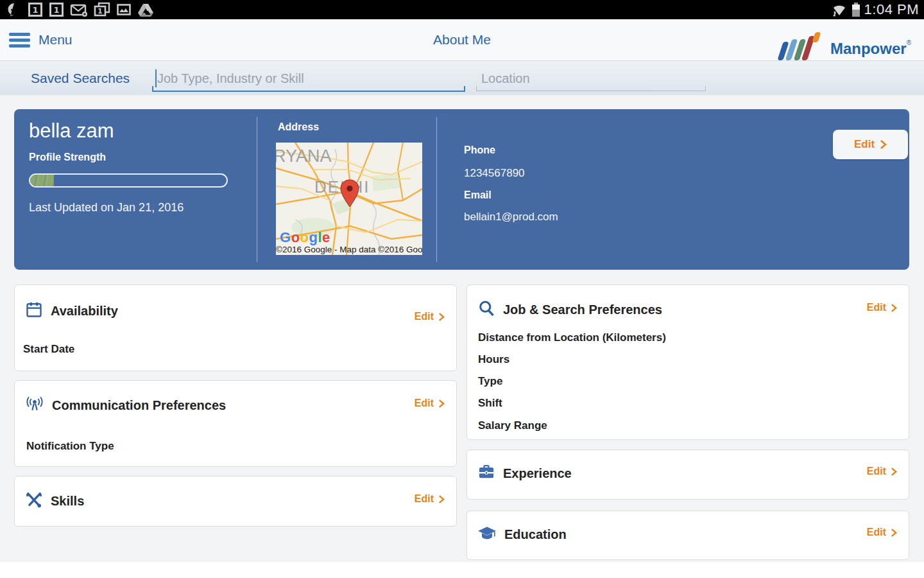 The height and width of the screenshot is (578, 924). I want to click on communication-preferences-title: Communication Preferences, so click(139, 406).